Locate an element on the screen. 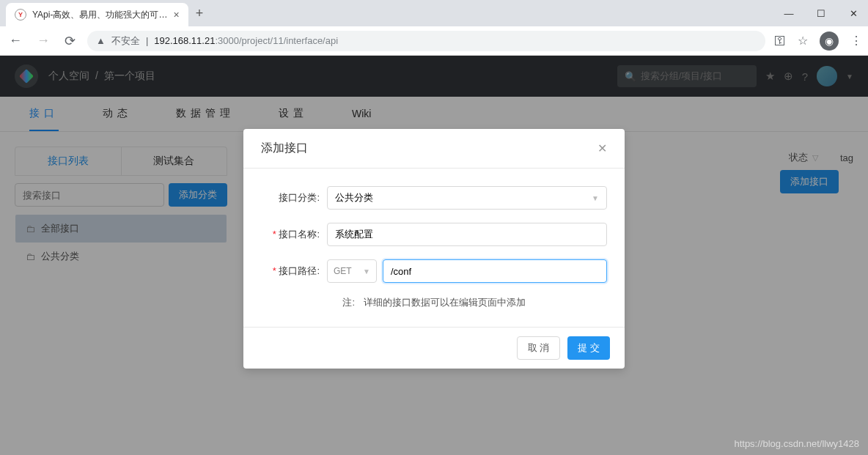  maximize-icon: ☐ is located at coordinates (821, 13).